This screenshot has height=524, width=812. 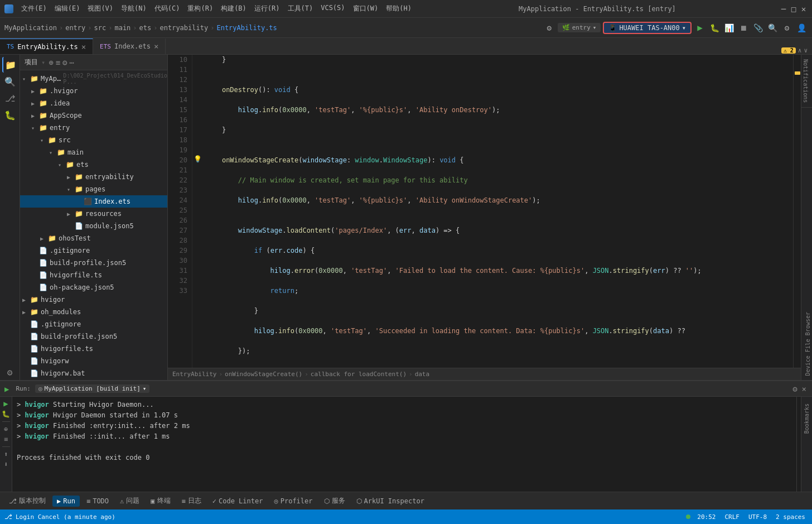 I want to click on toolbar-arkui: ⬡ ArkUI Inspector, so click(x=390, y=501).